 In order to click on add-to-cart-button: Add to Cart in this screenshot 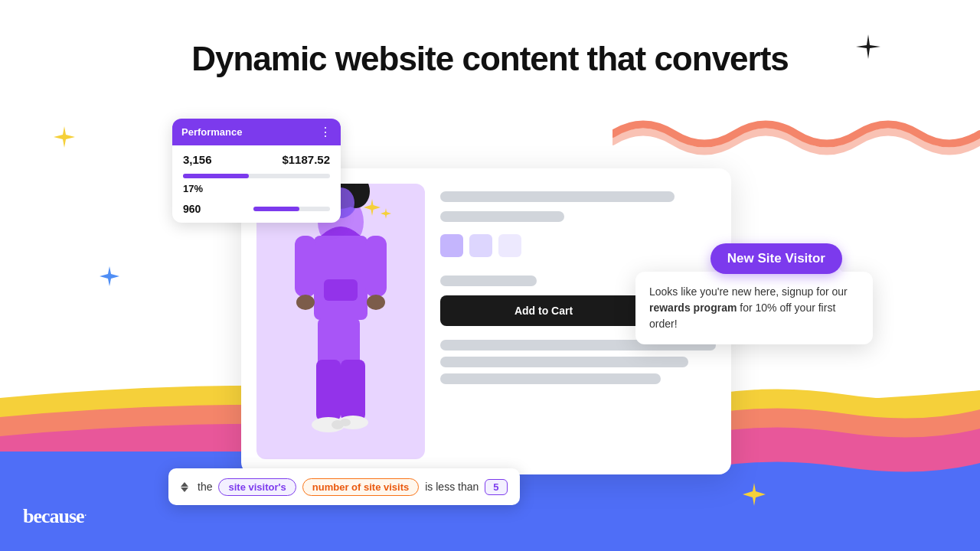, I will do `click(544, 311)`.